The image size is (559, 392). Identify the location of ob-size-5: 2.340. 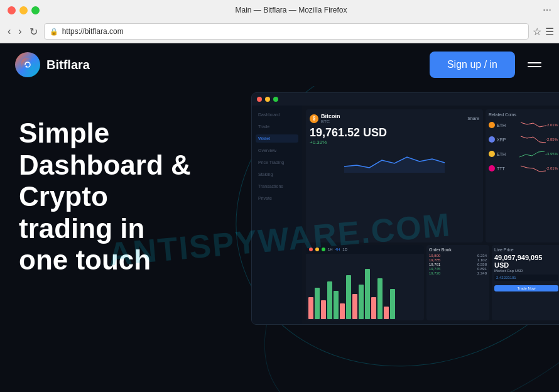
(482, 273).